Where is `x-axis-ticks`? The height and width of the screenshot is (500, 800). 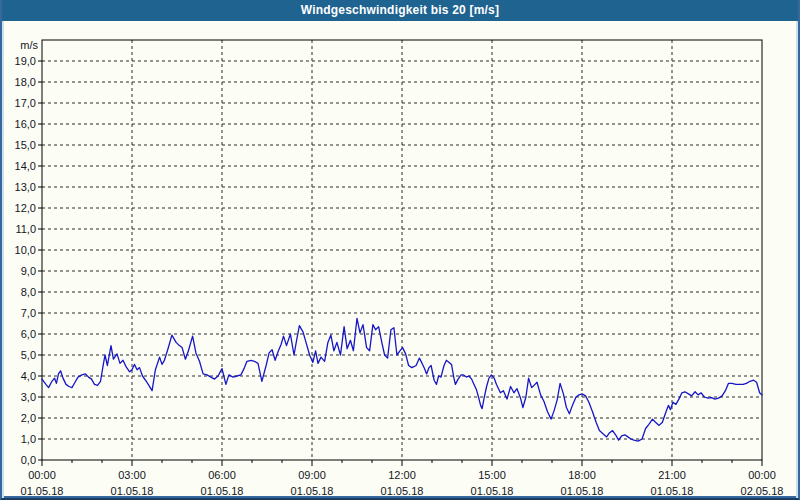
x-axis-ticks is located at coordinates (402, 463).